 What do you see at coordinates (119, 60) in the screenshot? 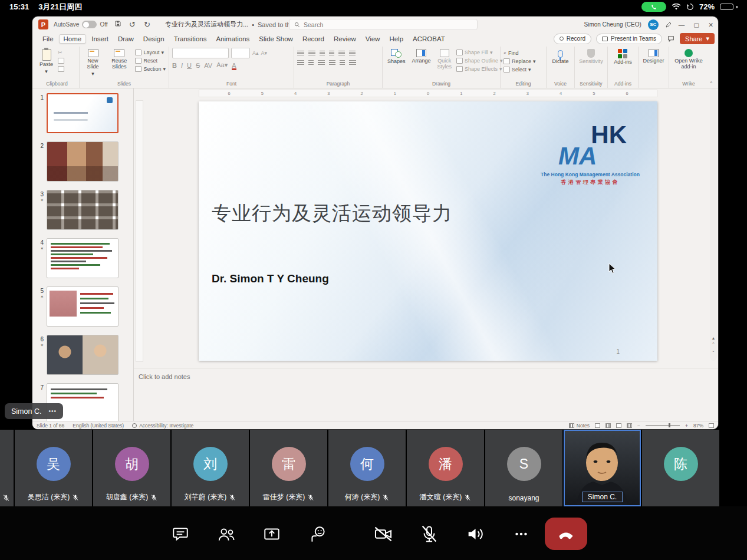
I see `reuse-slides-button: Reuse Slides` at bounding box center [119, 60].